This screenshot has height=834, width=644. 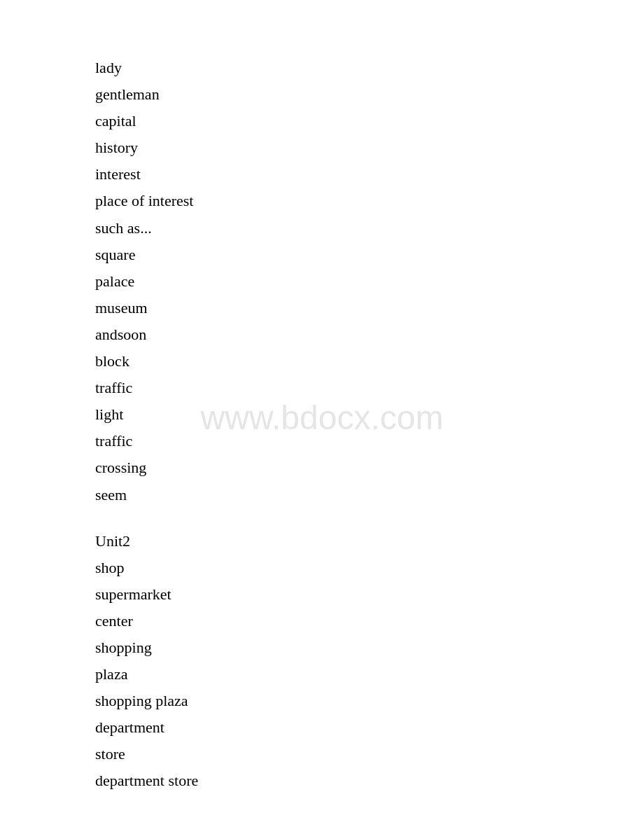 What do you see at coordinates (370, 68) in the screenshot?
I see `list-item: lady` at bounding box center [370, 68].